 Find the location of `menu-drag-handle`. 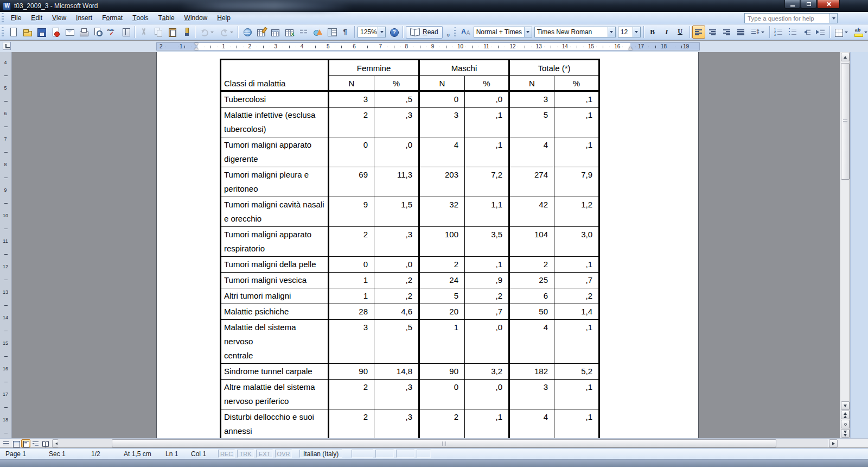

menu-drag-handle is located at coordinates (3, 18).